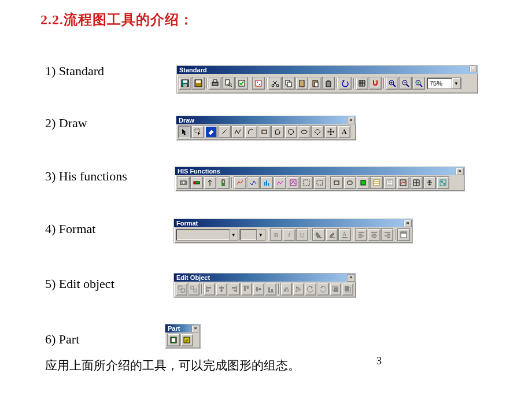  What do you see at coordinates (289, 235) in the screenshot?
I see `italic-button: I` at bounding box center [289, 235].